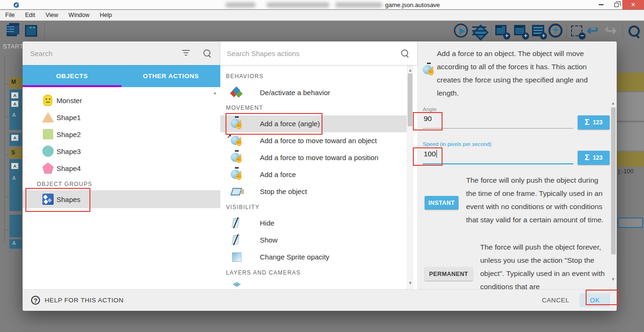 The width and height of the screenshot is (644, 332). What do you see at coordinates (48, 100) in the screenshot?
I see `monster-icon` at bounding box center [48, 100].